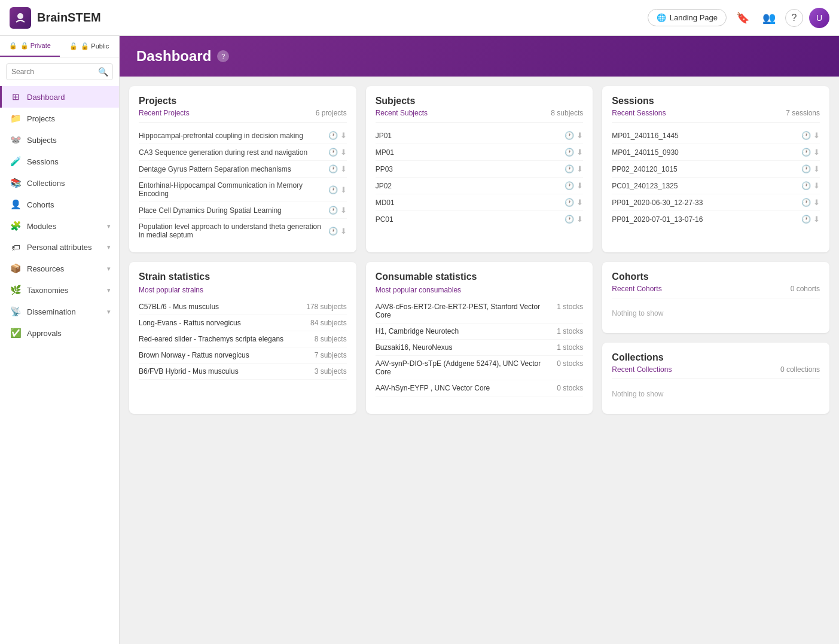 This screenshot has width=839, height=644. Describe the element at coordinates (716, 219) in the screenshot. I see `table-row: PP01_2020-07-01_13-07-16🕐⬇` at that location.